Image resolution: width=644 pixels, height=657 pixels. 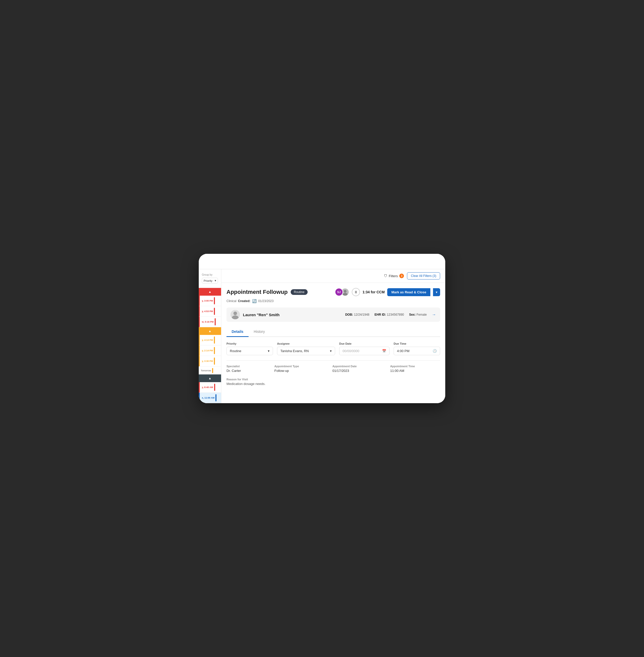 What do you see at coordinates (436, 292) in the screenshot?
I see `mark-read-dropdown-button: ▾` at bounding box center [436, 292].